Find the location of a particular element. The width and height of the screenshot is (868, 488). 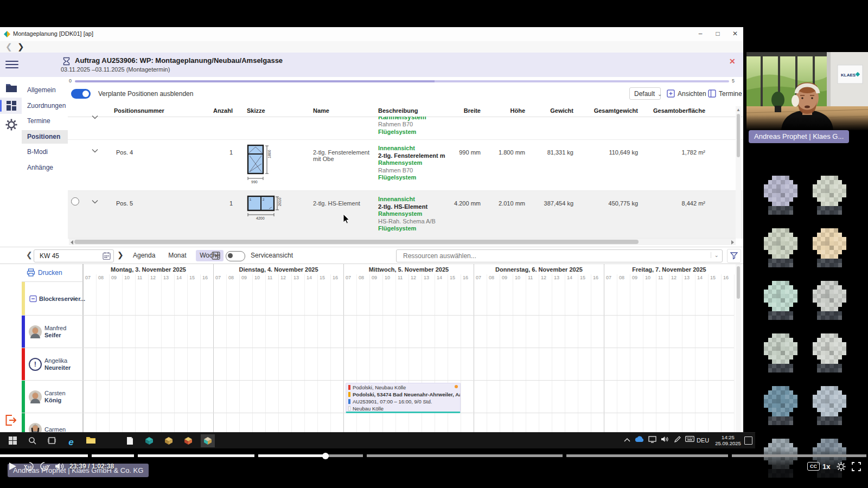

filter-button is located at coordinates (734, 256).